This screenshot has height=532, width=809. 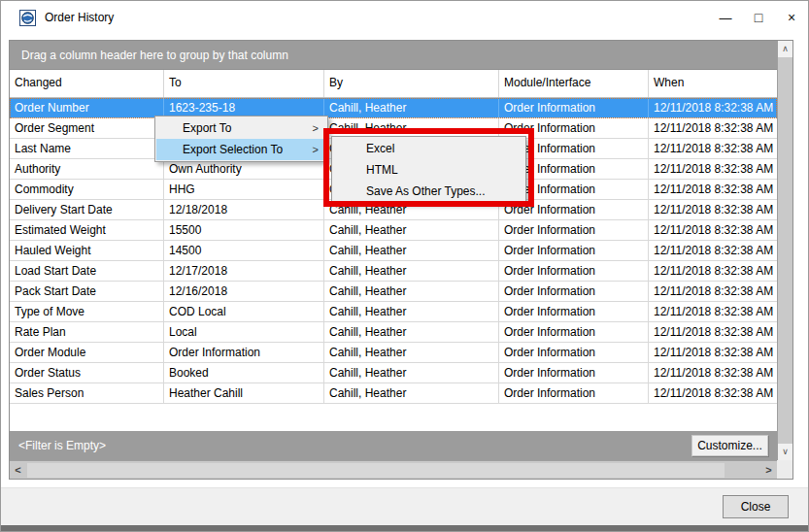 I want to click on scroll-up-icon: ∧, so click(x=785, y=49).